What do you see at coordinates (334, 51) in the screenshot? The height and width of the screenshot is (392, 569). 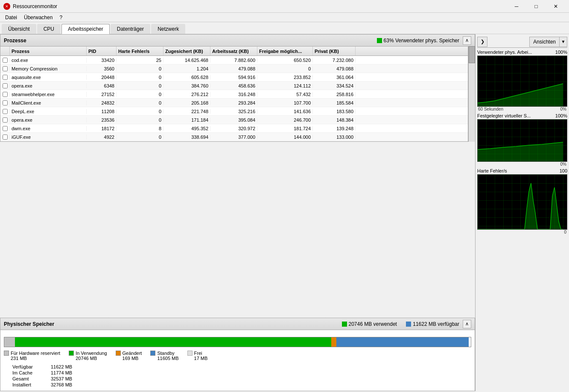 I see `col-privat: Privat (KB)` at bounding box center [334, 51].